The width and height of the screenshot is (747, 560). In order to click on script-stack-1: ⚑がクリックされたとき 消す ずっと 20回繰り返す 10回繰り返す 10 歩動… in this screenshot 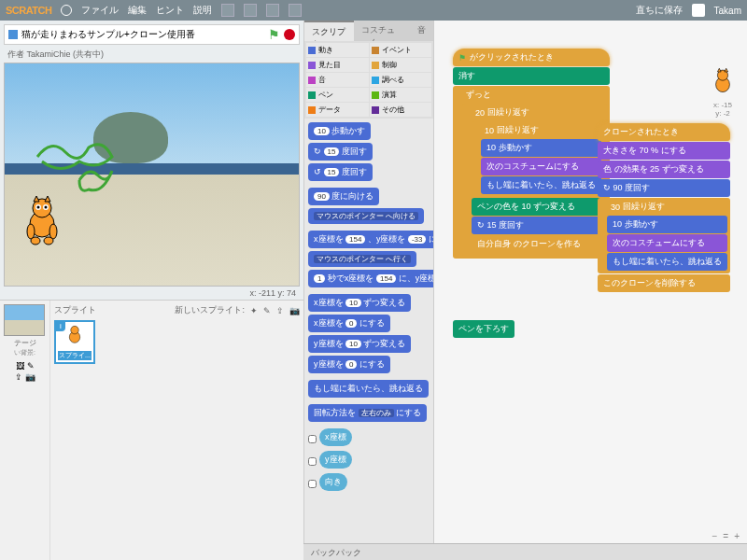, I will do `click(531, 153)`.